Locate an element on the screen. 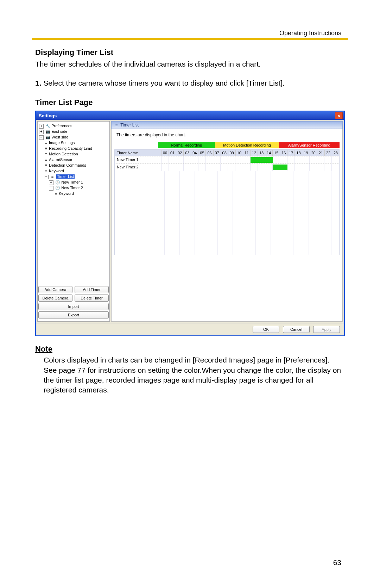 The image size is (380, 588). window-title: Settings is located at coordinates (48, 116).